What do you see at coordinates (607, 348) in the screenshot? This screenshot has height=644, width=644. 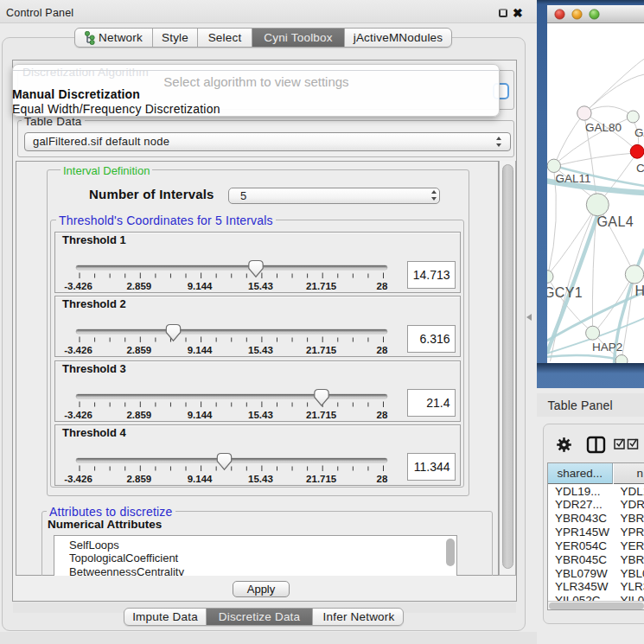 I see `svg-text: HAP2` at bounding box center [607, 348].